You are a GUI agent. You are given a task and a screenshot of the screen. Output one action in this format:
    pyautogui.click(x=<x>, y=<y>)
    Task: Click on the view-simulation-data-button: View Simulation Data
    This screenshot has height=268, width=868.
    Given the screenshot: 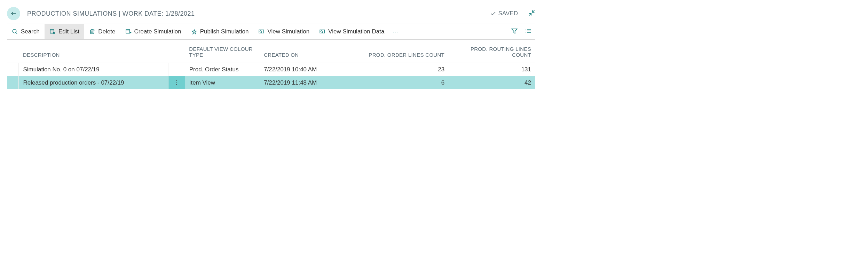 What is the action you would take?
    pyautogui.click(x=352, y=32)
    